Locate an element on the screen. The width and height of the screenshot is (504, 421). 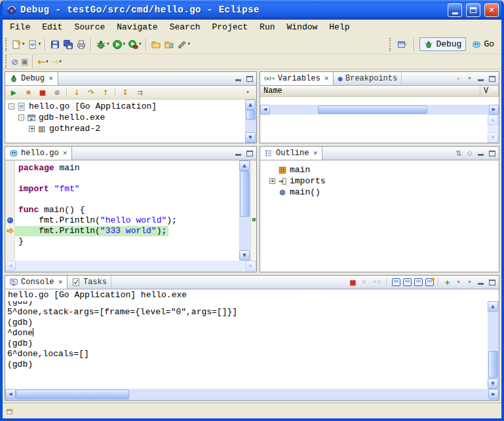
disconnect-button: ⊗ is located at coordinates (57, 92).